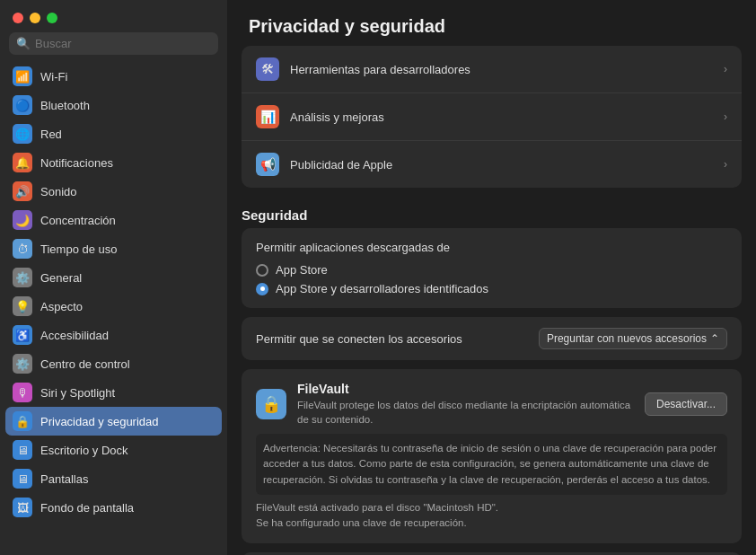  I want to click on tiempo-de-uso-icon: ⏱, so click(22, 249).